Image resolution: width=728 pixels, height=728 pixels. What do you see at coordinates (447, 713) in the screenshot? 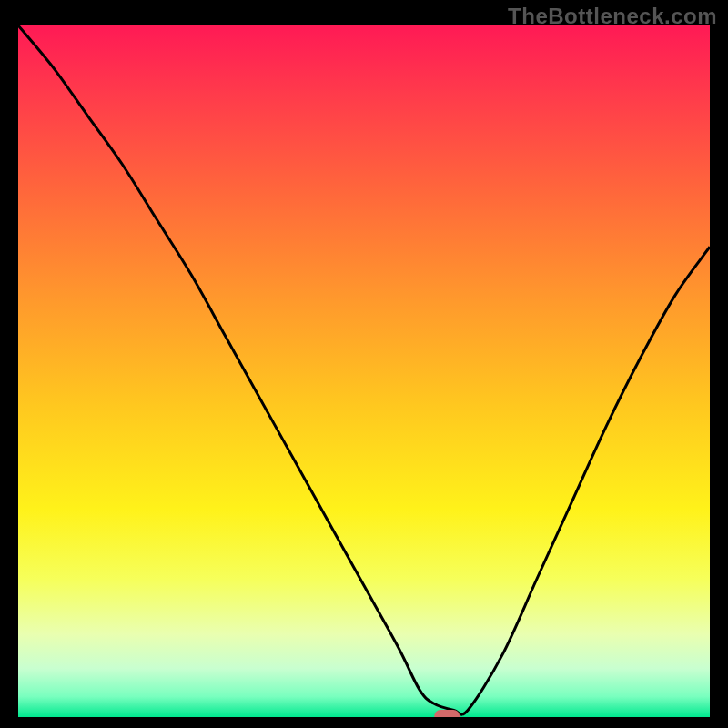
I see `optimal-marker` at bounding box center [447, 713].